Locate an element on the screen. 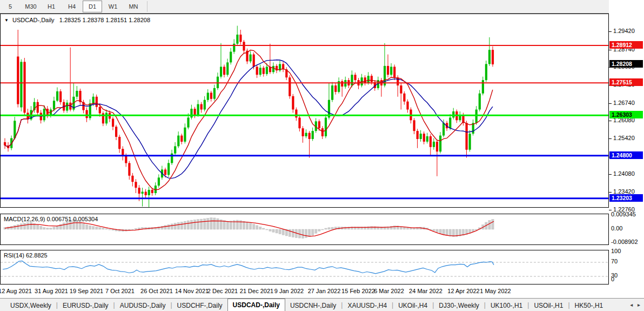 This screenshot has height=311, width=644. macd-axis-label: -0.008902 is located at coordinates (625, 242).